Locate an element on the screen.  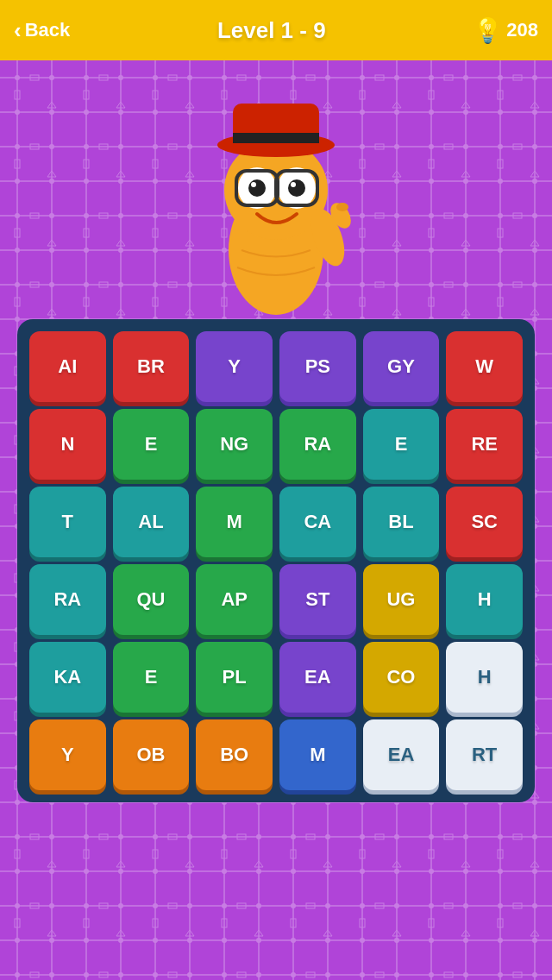
back-button: ‹ Back is located at coordinates (41, 31).